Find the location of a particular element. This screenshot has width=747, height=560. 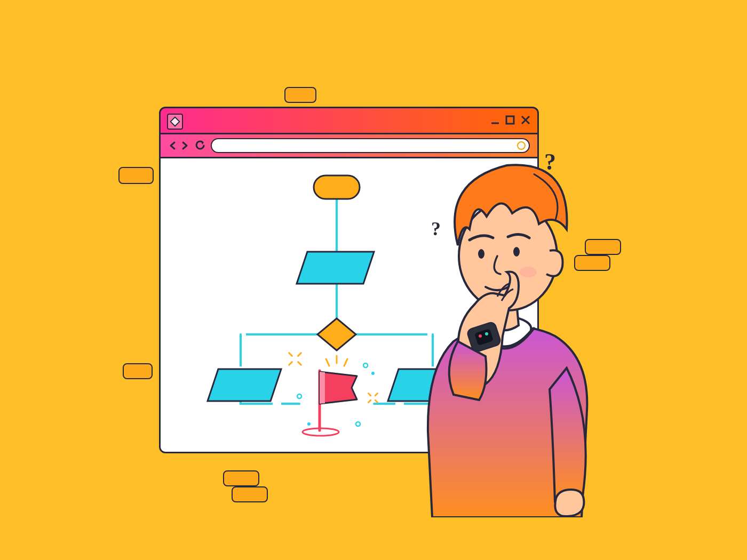

back-icon is located at coordinates (173, 146).